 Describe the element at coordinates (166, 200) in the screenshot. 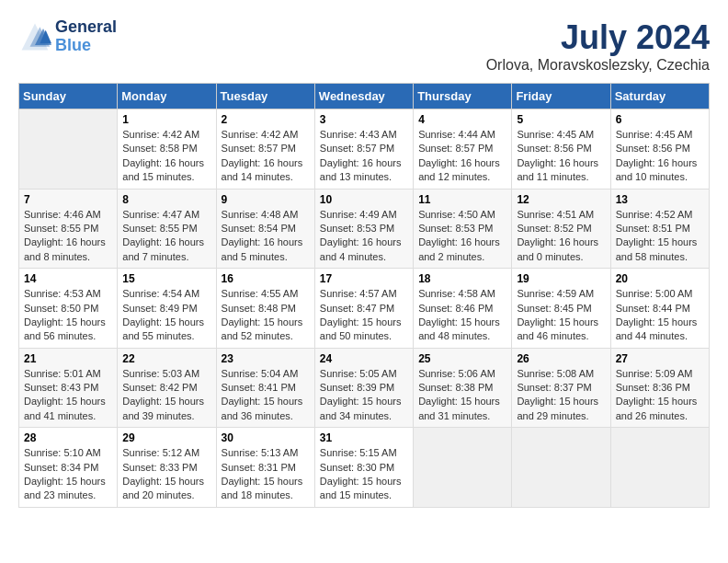

I see `day-number: 8` at that location.